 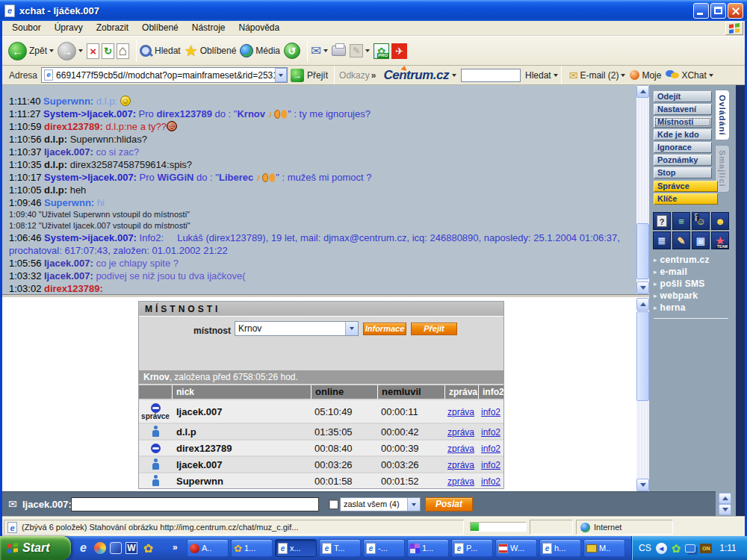 I want to click on room-select-dropdown-icon, so click(x=351, y=329).